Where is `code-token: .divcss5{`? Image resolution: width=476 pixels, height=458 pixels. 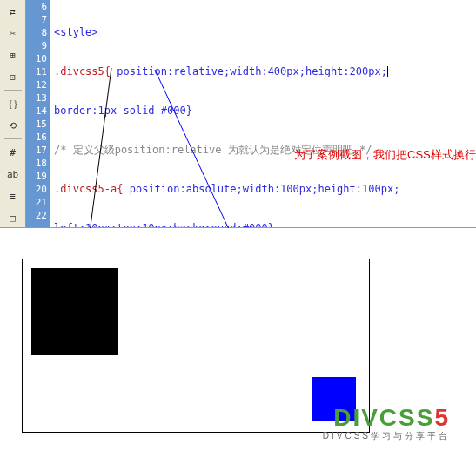
code-token: .divcss5{ is located at coordinates (82, 71).